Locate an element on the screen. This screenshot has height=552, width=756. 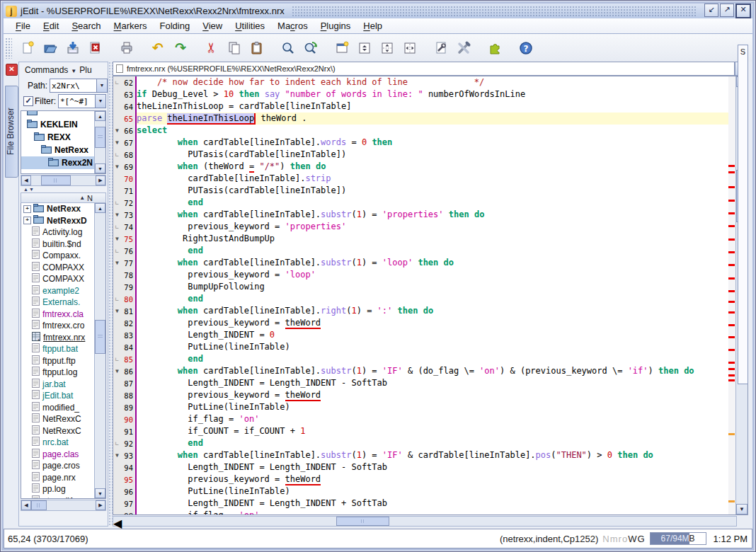
gutter-row-94: 94 is located at coordinates (125, 467).